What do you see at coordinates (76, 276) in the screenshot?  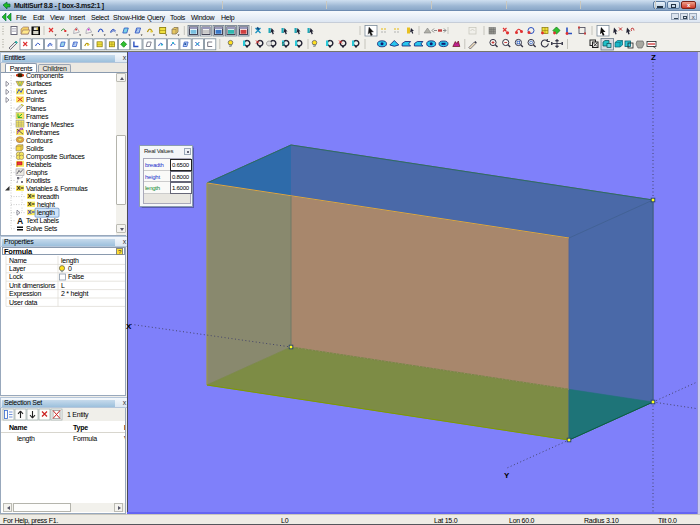 I see `svg-text: False` at bounding box center [76, 276].